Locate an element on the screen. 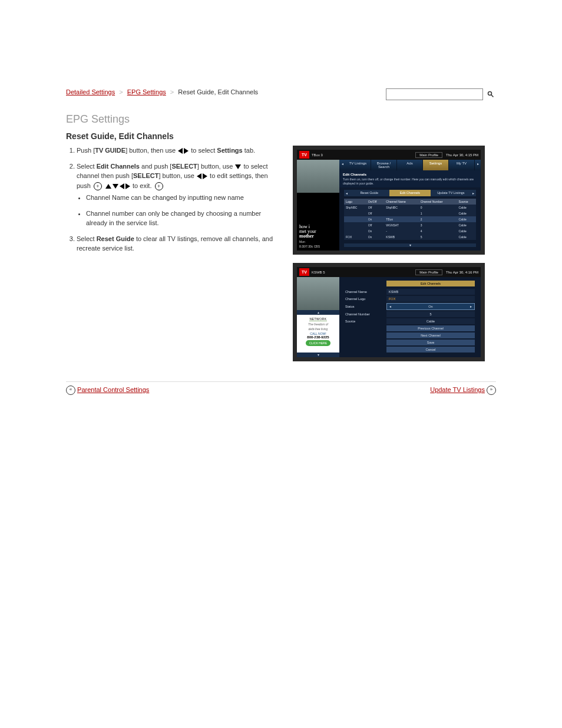  subtab-update-listings: Update TV Listings is located at coordinates (451, 193).